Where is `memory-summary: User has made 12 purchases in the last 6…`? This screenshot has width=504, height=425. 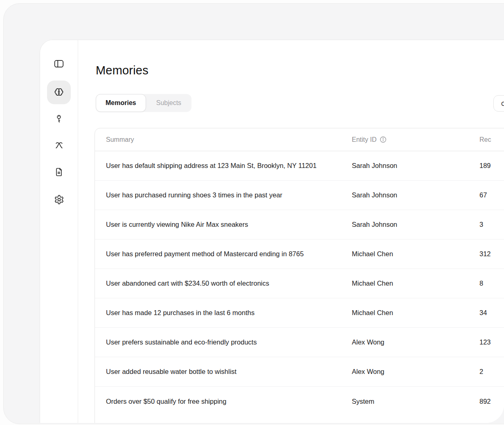 memory-summary: User has made 12 purchases in the last 6… is located at coordinates (223, 313).